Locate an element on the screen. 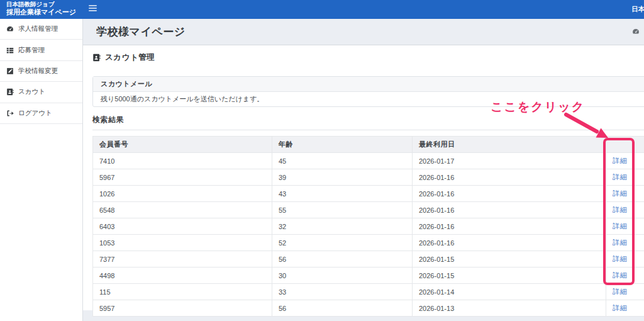  age-cell: 33 is located at coordinates (342, 292).